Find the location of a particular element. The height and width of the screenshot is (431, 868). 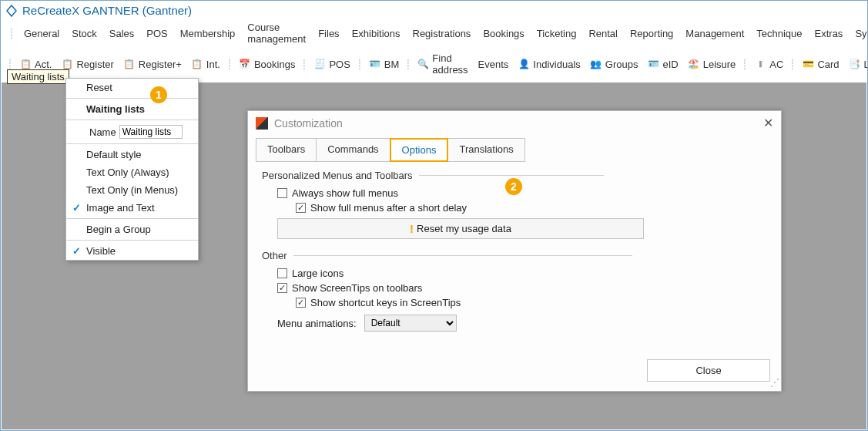

menu-files: Files is located at coordinates (328, 34).